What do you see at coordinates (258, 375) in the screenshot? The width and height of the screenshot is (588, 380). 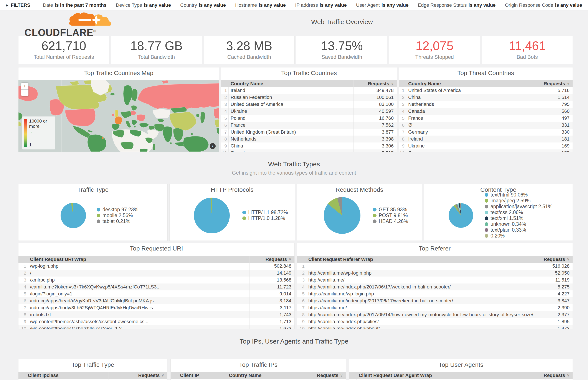 I see `table-header: Client IP Country Name Requests∨` at bounding box center [258, 375].